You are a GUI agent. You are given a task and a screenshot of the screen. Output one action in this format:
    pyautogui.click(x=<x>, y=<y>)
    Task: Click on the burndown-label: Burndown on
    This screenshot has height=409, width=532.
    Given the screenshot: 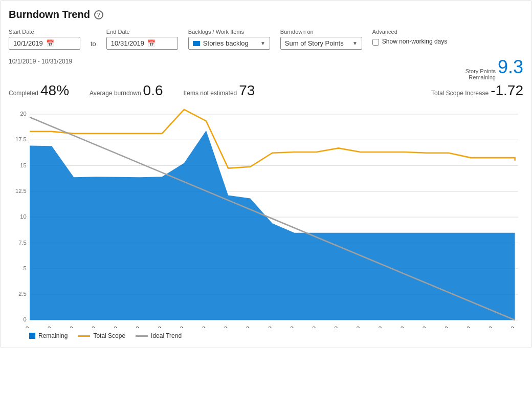 What is the action you would take?
    pyautogui.click(x=321, y=32)
    